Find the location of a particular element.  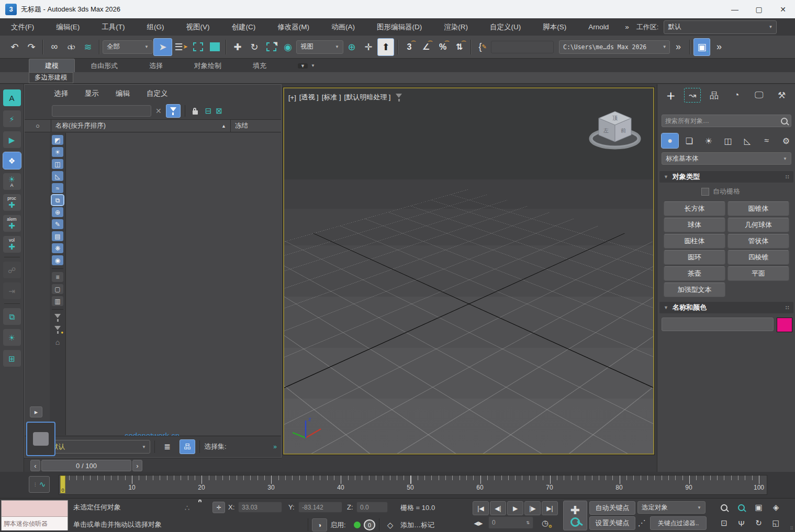

ribbon-tab-selection: 选择 is located at coordinates (156, 66).